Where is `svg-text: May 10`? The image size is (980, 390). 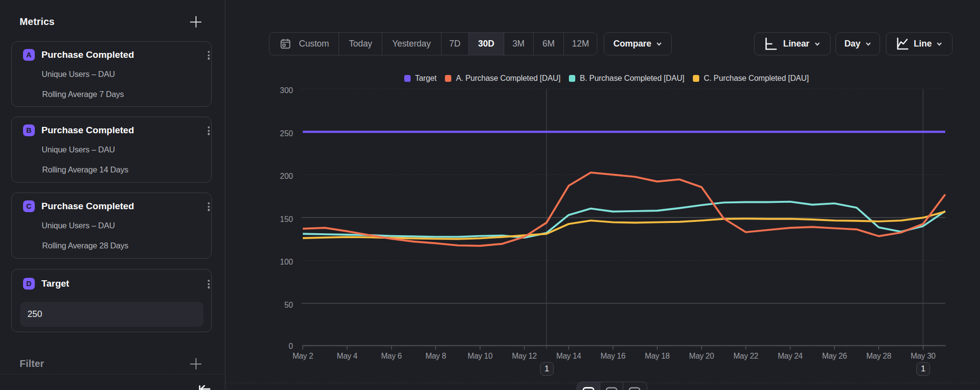
svg-text: May 10 is located at coordinates (480, 356).